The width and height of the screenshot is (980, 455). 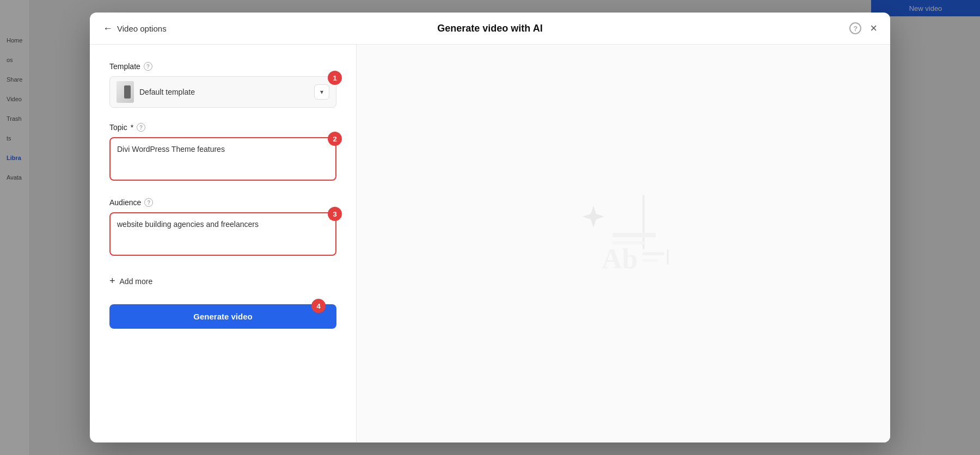 What do you see at coordinates (223, 127) in the screenshot?
I see `topic-label: Topic * ?` at bounding box center [223, 127].